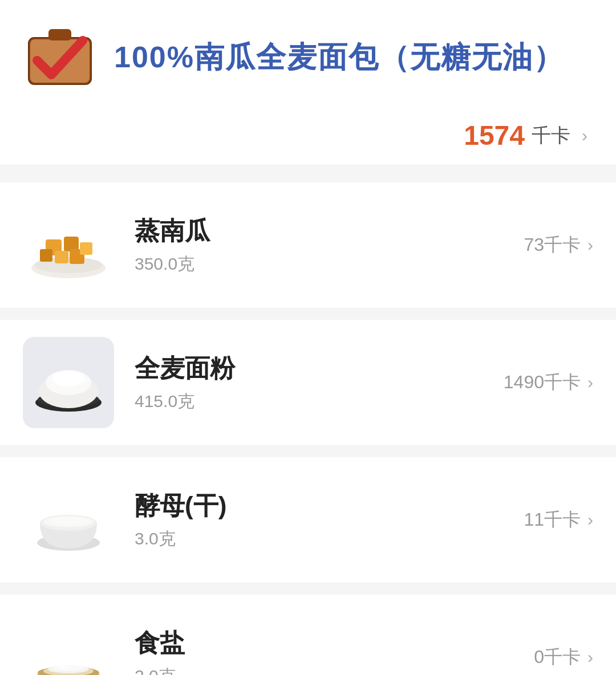 The width and height of the screenshot is (616, 675). What do you see at coordinates (308, 136) in the screenshot?
I see `total-calories-row: 1574 千卡 ›` at bounding box center [308, 136].